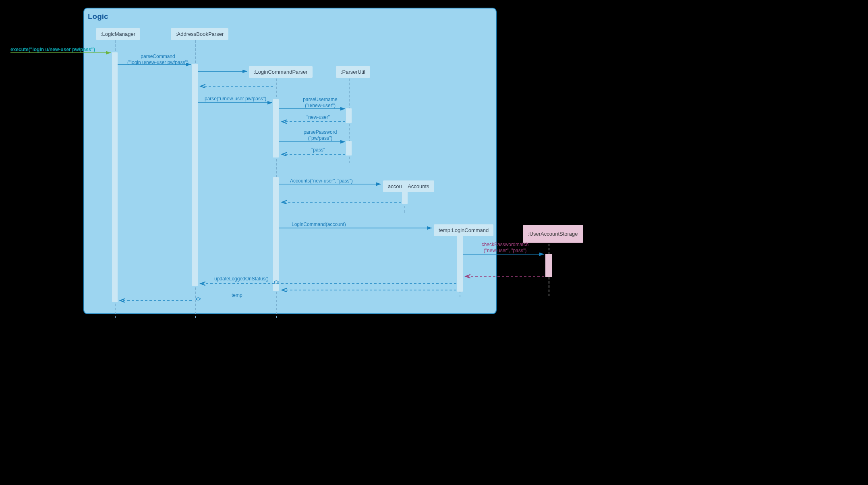 The image size is (868, 485). What do you see at coordinates (320, 106) in the screenshot?
I see `msg-parse-username-arg: ("u/new-user")` at bounding box center [320, 106].